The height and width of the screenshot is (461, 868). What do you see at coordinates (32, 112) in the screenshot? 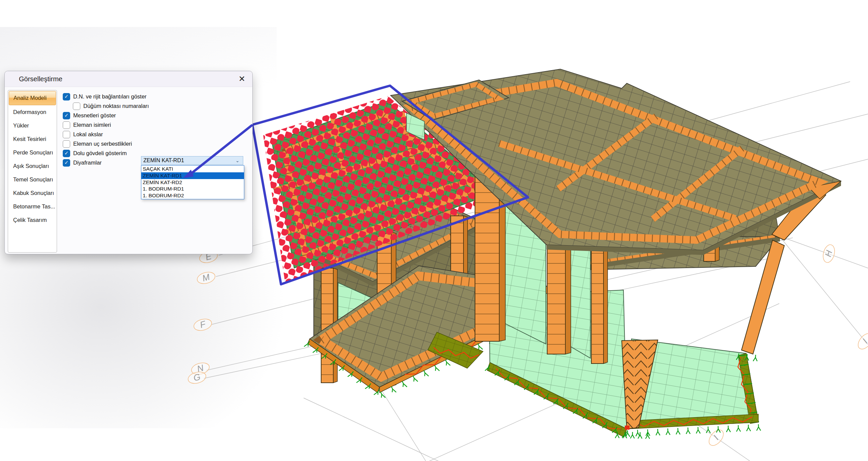
I see `tab-deformasyon: Deformasyon` at bounding box center [32, 112].